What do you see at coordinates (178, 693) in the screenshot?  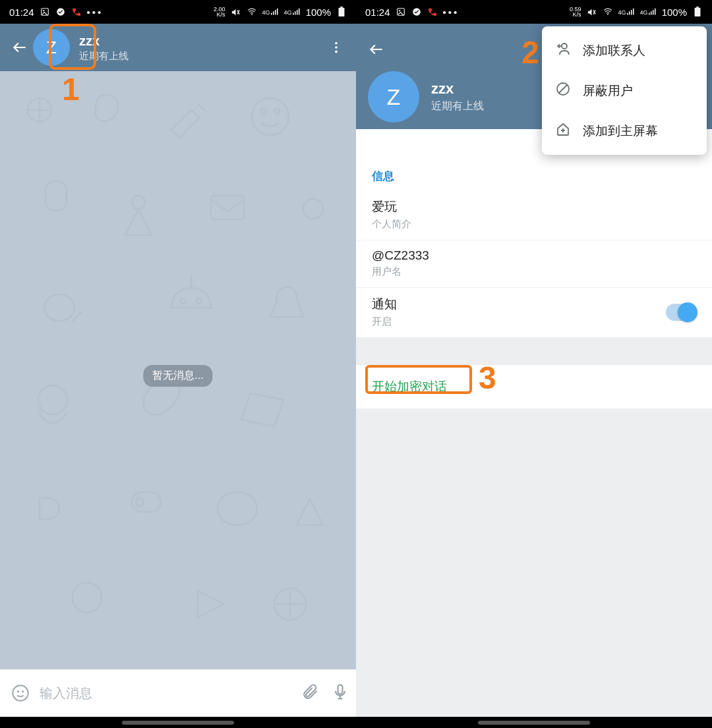 I see `chat-input-bar: 输入消息` at bounding box center [178, 693].